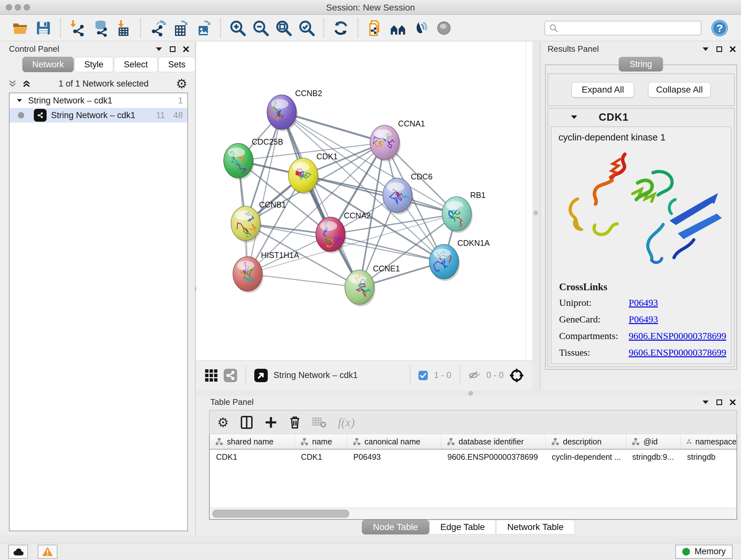 This screenshot has width=741, height=560. I want to click on right-splitter-handle, so click(536, 213).